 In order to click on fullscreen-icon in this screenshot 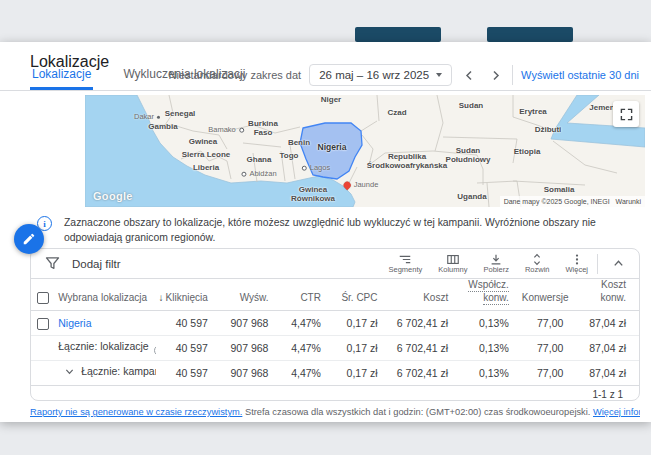, I will do `click(626, 114)`.